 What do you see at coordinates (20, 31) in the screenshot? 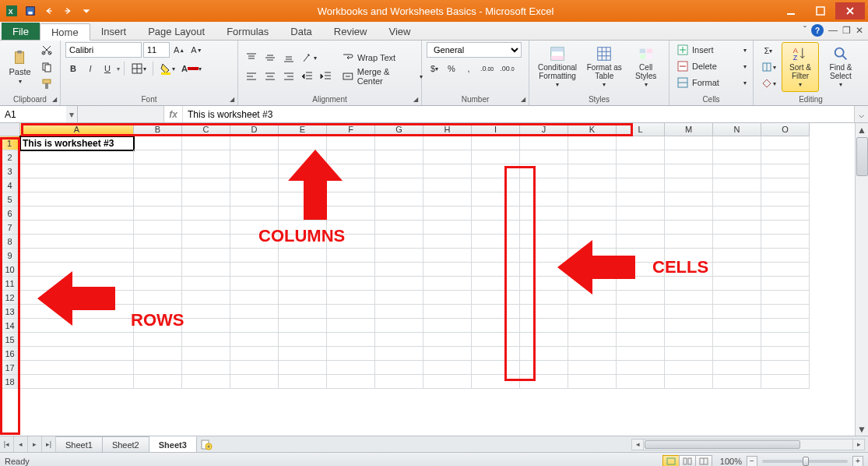
I see `tab-file: File` at bounding box center [20, 31].